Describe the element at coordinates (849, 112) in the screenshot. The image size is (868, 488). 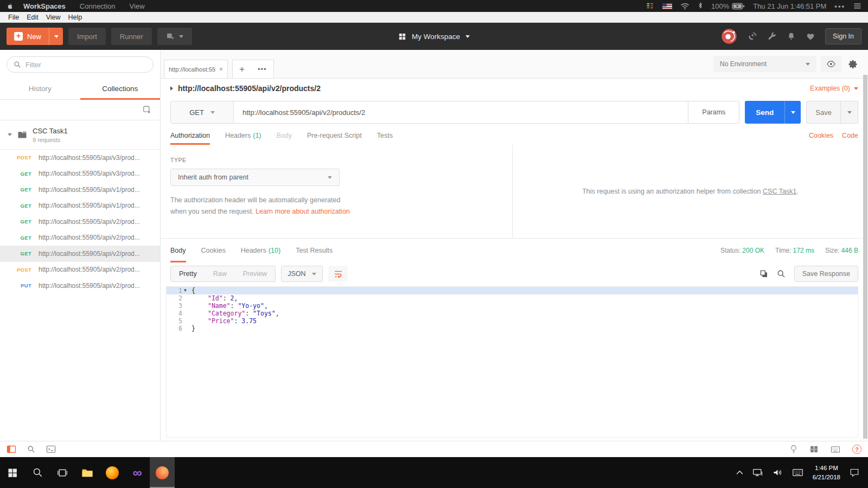
I see `save-dropdown-caret` at that location.